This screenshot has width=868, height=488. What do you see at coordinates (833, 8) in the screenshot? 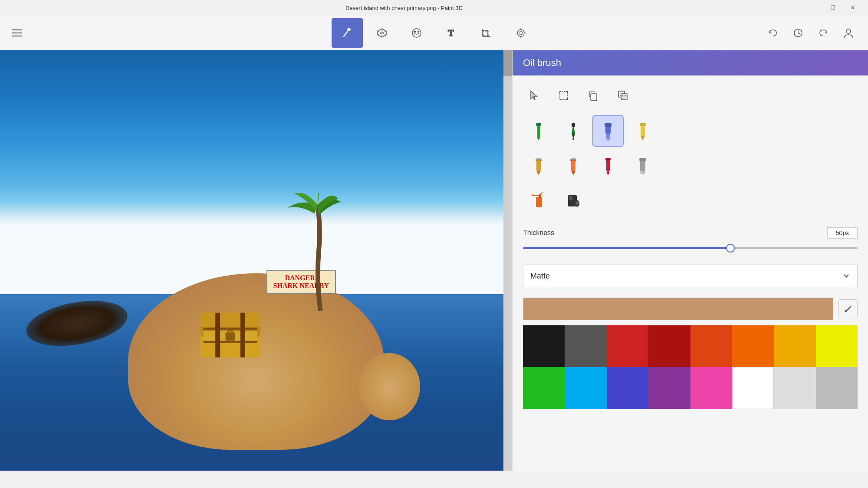
I see `window-controls: ─ ❐ ✕` at bounding box center [833, 8].